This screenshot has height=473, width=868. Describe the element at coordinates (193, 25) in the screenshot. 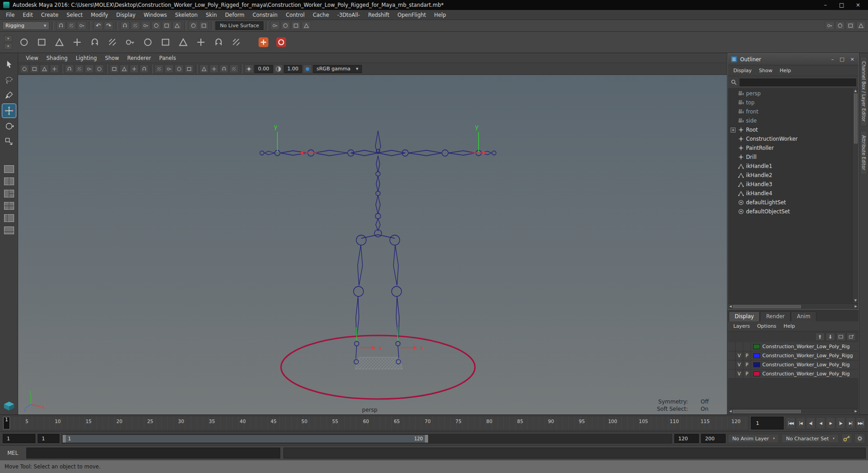

I see `construction-history-icon` at that location.